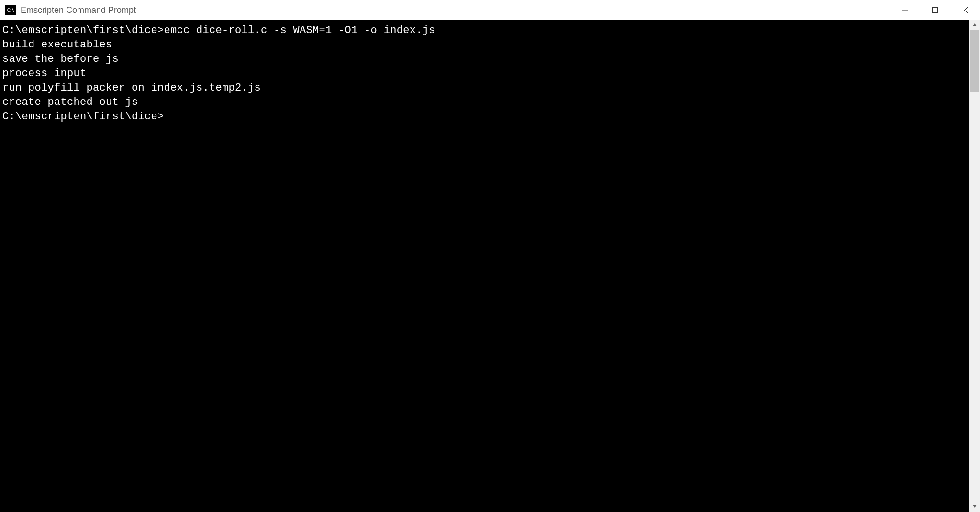 The width and height of the screenshot is (980, 512). What do you see at coordinates (485, 45) in the screenshot?
I see `terminal-line: build executables` at bounding box center [485, 45].